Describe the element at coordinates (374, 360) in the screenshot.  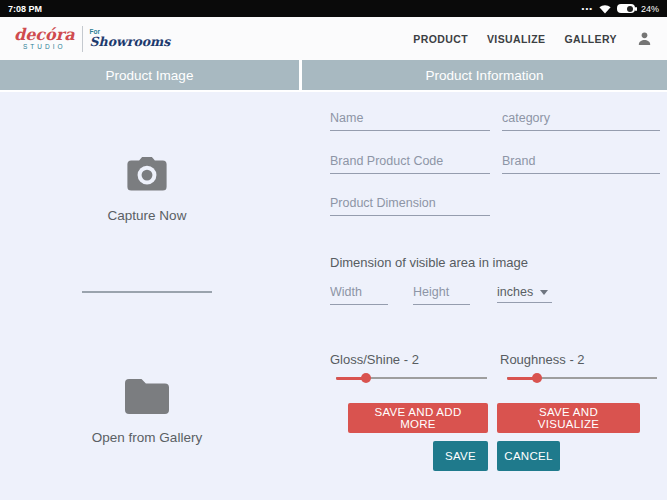
I see `gloss-slider-label: Gloss/Shine - 2` at that location.